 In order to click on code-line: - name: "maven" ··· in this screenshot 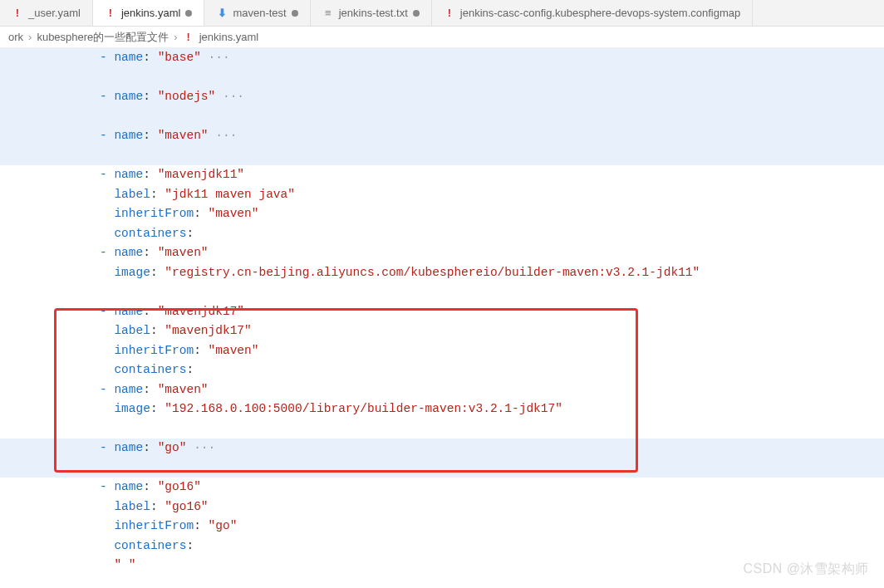, I will do `click(442, 136)`.